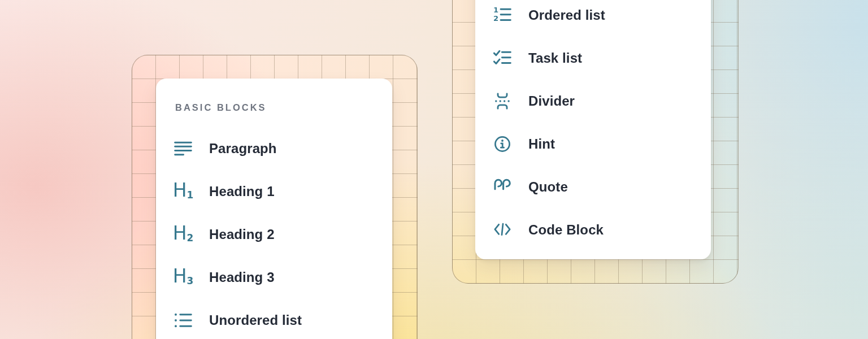 Image resolution: width=868 pixels, height=339 pixels. What do you see at coordinates (255, 320) in the screenshot?
I see `menu-item-label: Unordered list` at bounding box center [255, 320].